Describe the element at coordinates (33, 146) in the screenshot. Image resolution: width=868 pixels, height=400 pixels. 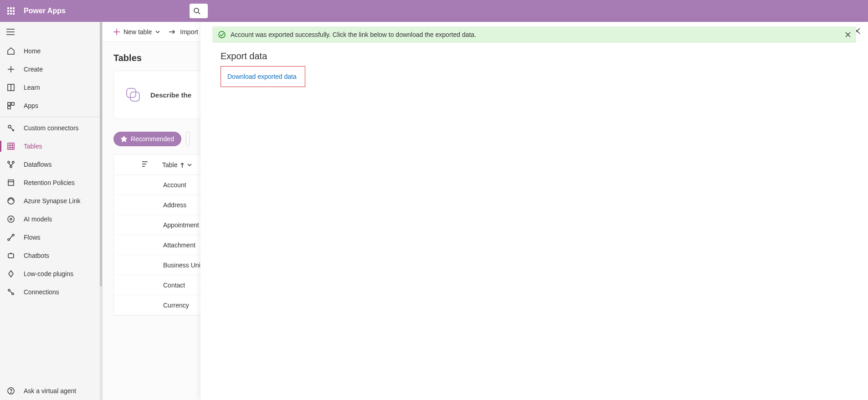
I see `nav-label: Tables` at that location.